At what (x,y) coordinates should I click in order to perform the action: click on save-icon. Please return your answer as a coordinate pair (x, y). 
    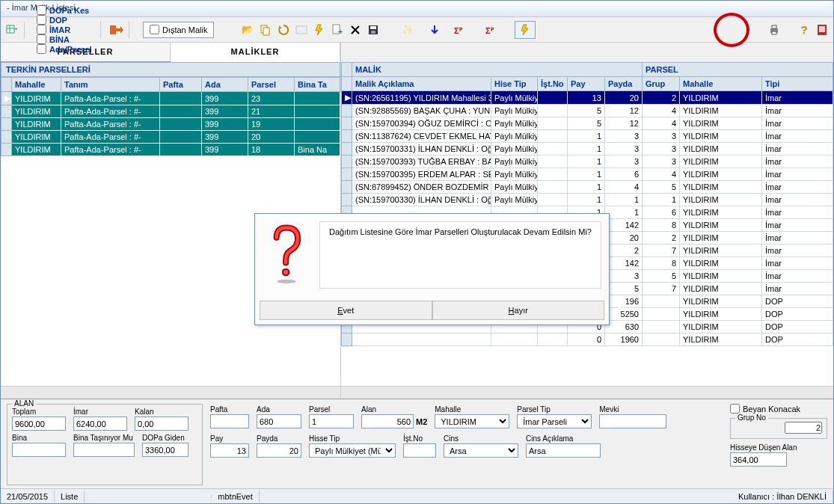
    Looking at the image, I should click on (373, 30).